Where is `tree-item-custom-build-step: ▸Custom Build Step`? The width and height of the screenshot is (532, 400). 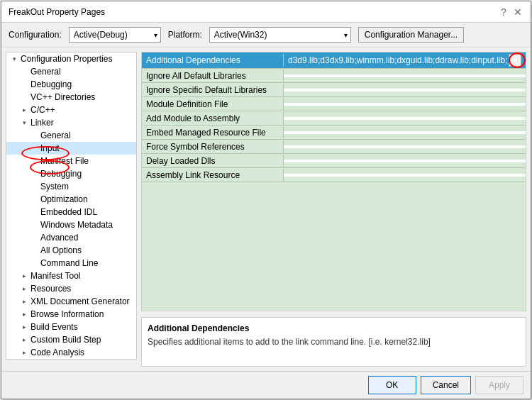
tree-item-custom-build-step: ▸Custom Build Step is located at coordinates (71, 340).